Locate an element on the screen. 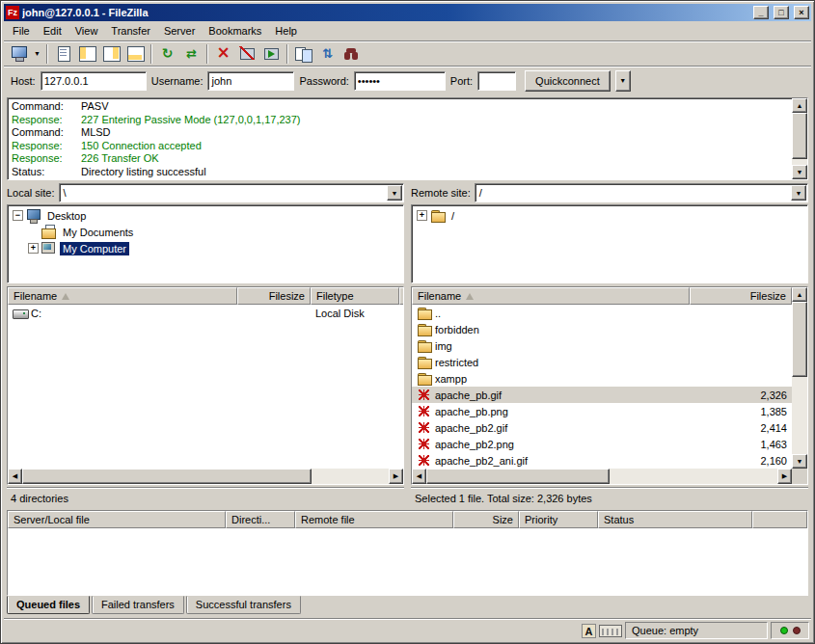 The image size is (815, 644). column-header-remotefile: Remote file is located at coordinates (374, 520).